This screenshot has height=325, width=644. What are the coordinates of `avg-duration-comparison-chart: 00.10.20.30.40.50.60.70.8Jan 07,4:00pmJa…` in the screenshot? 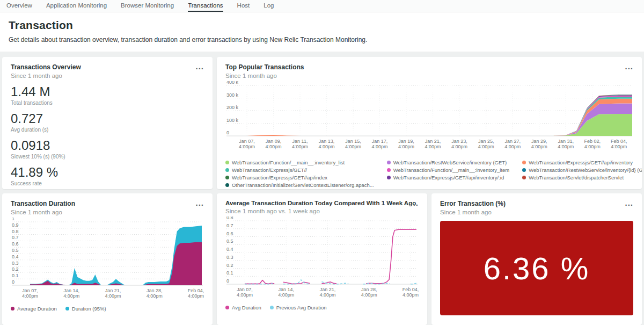 It's located at (322, 260).